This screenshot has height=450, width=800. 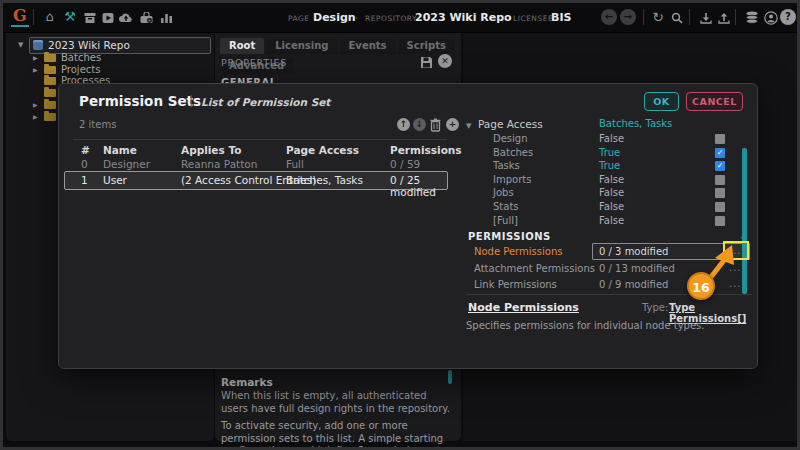 I want to click on back-icon: ←, so click(x=609, y=17).